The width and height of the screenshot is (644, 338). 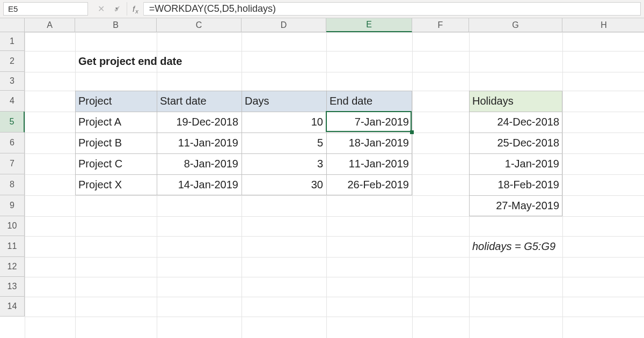 I want to click on table-cell-end: 26-Feb-2019, so click(x=369, y=185).